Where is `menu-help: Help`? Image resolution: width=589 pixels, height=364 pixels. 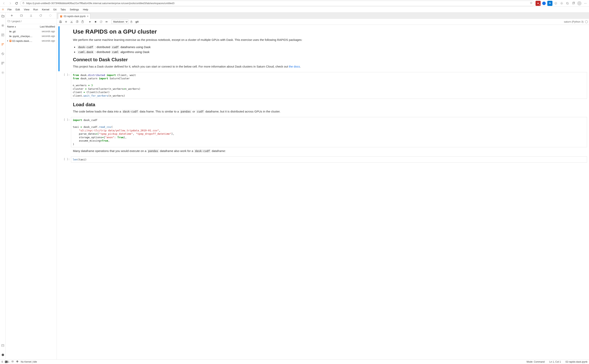
menu-help: Help is located at coordinates (86, 10).